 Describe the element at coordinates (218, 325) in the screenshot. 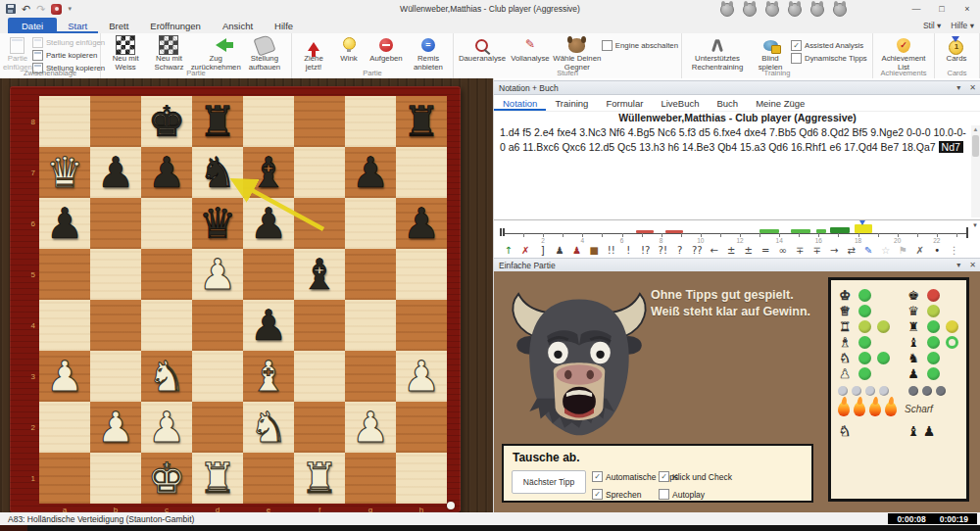

I see `square-d4` at that location.